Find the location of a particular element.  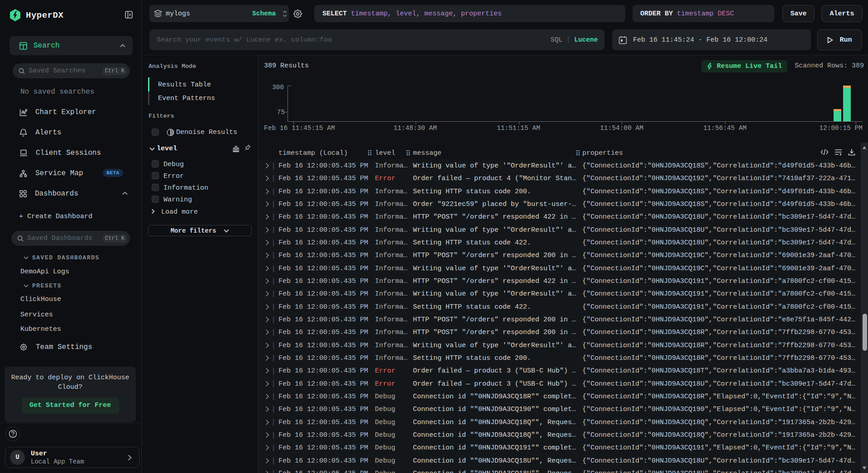

svg-text: 11:56:45 AM is located at coordinates (725, 128).